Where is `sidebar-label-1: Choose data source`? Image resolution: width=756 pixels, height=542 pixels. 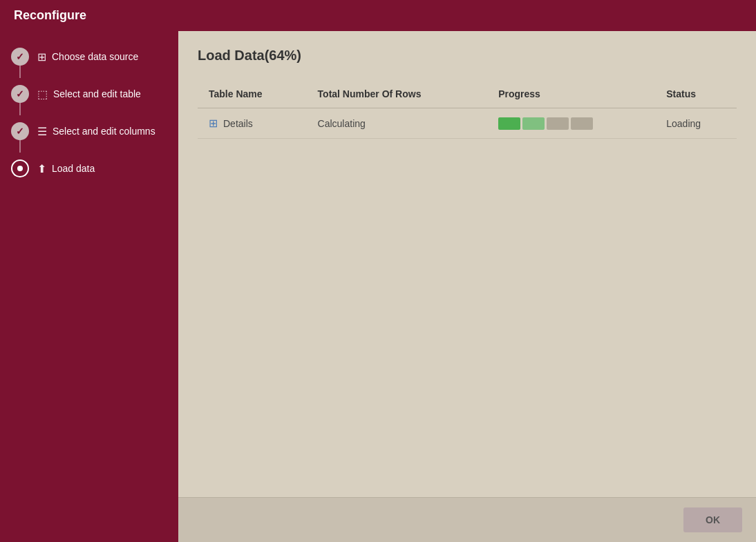 sidebar-label-1: Choose data source is located at coordinates (95, 57).